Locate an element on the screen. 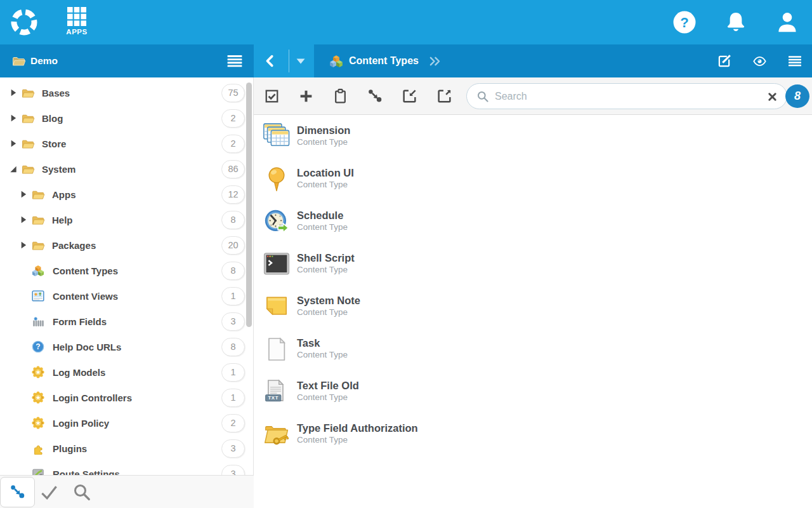  count-badge: 75 is located at coordinates (233, 93).